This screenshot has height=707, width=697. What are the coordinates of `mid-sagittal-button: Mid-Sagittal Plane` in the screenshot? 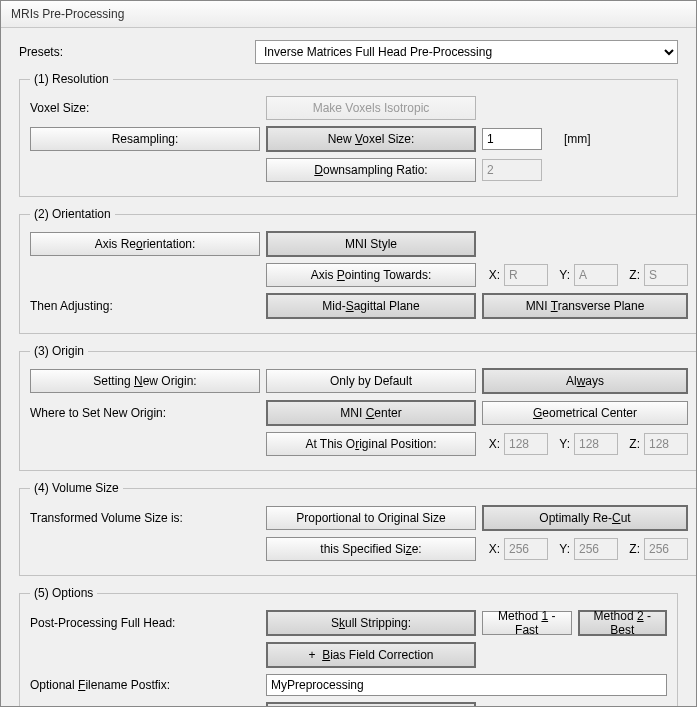 It's located at (371, 306).